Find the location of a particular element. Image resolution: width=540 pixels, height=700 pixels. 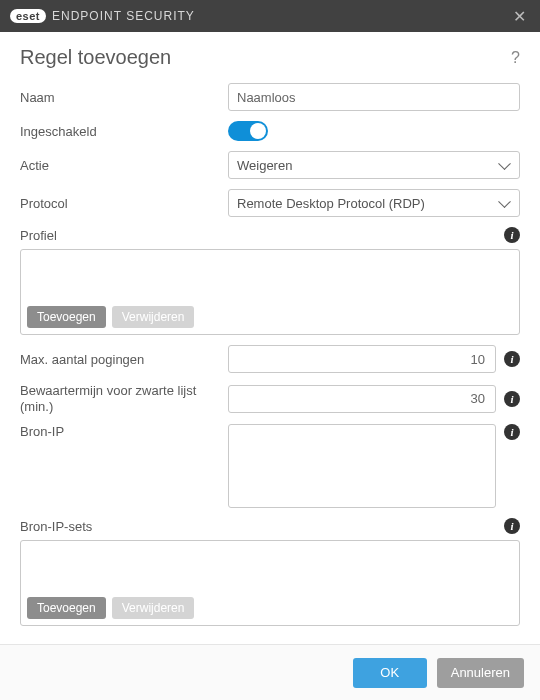

footer: OK Annuleren is located at coordinates (270, 672).